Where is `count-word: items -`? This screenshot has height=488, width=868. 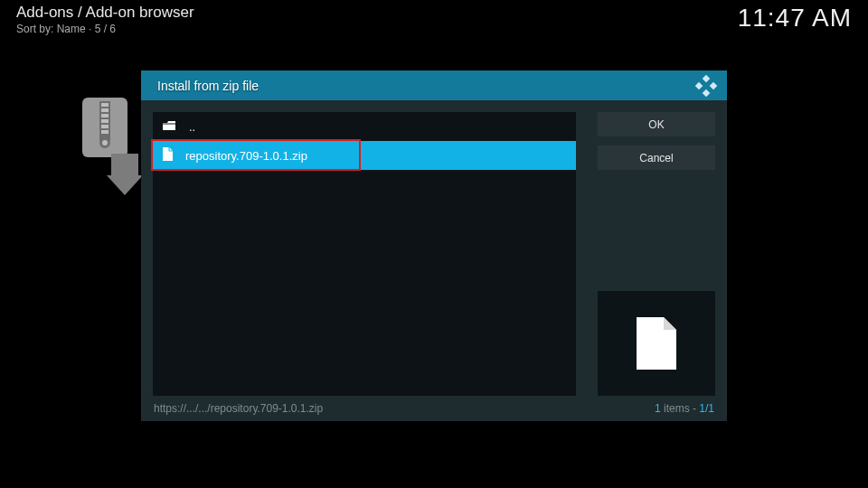
count-word: items - is located at coordinates (680, 408).